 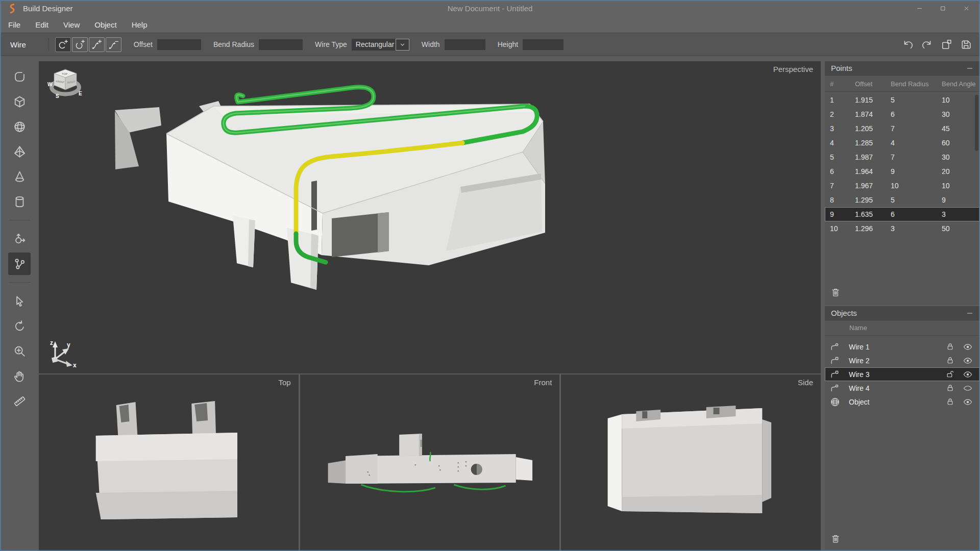 What do you see at coordinates (966, 8) in the screenshot?
I see `close-button` at bounding box center [966, 8].